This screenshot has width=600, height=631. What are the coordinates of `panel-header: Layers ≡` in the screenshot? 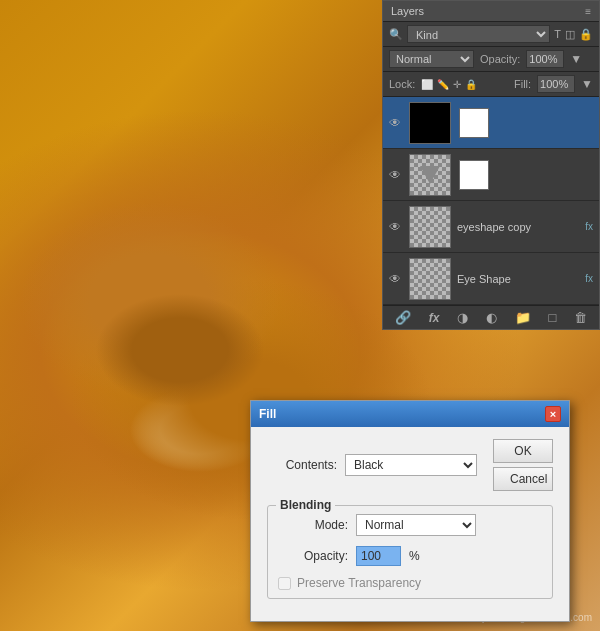 It's located at (491, 12).